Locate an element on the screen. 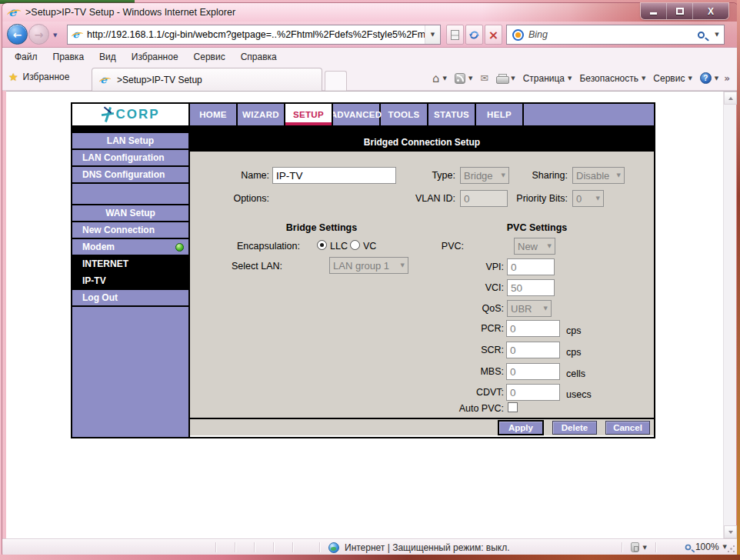 The height and width of the screenshot is (560, 740). sidebar-item-dns-configuration: DNS Configuration is located at coordinates (131, 175).